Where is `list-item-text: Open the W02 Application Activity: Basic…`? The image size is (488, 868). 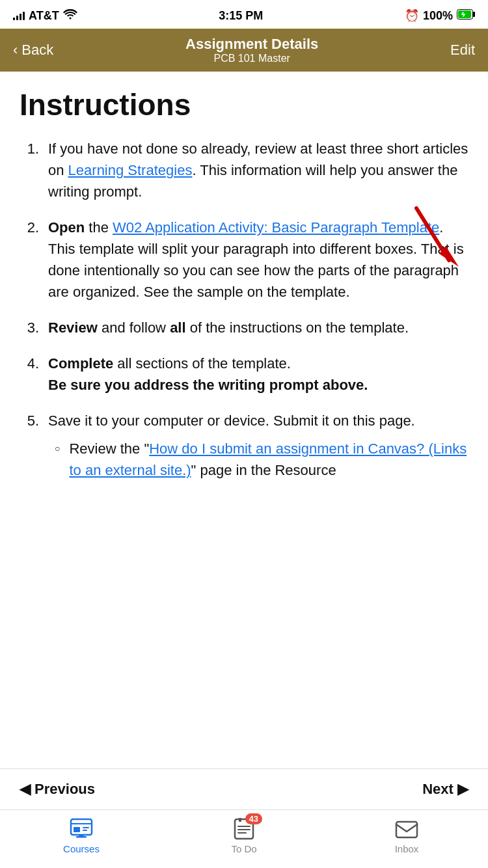 list-item-text: Open the W02 Application Activity: Basic… is located at coordinates (258, 260).